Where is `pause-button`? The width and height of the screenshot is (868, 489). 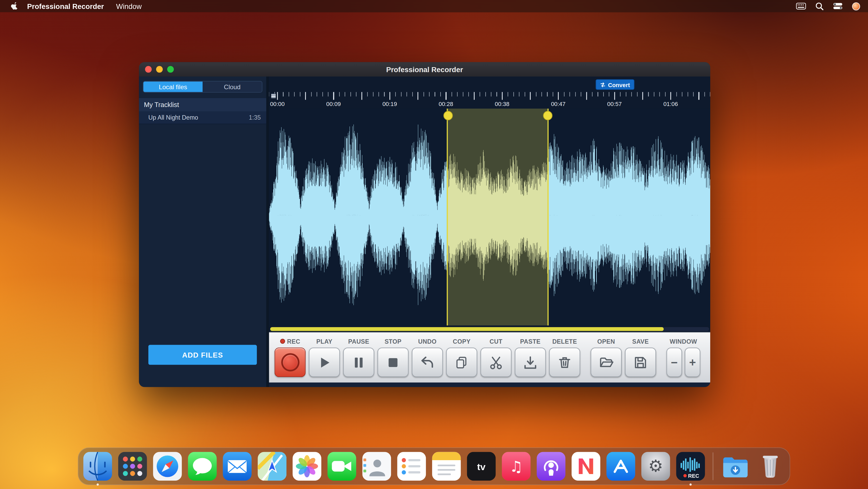 pause-button is located at coordinates (359, 362).